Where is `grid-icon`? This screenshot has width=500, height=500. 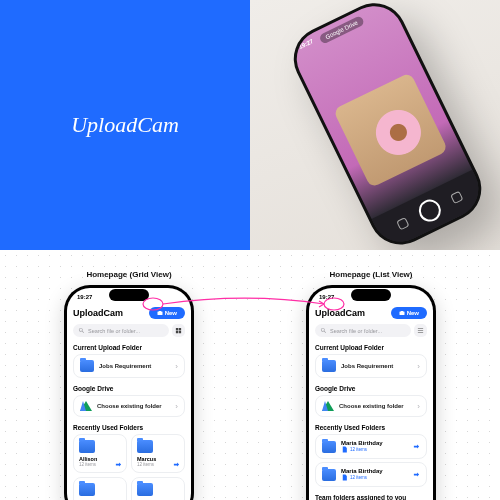
grid-icon is located at coordinates (178, 330).